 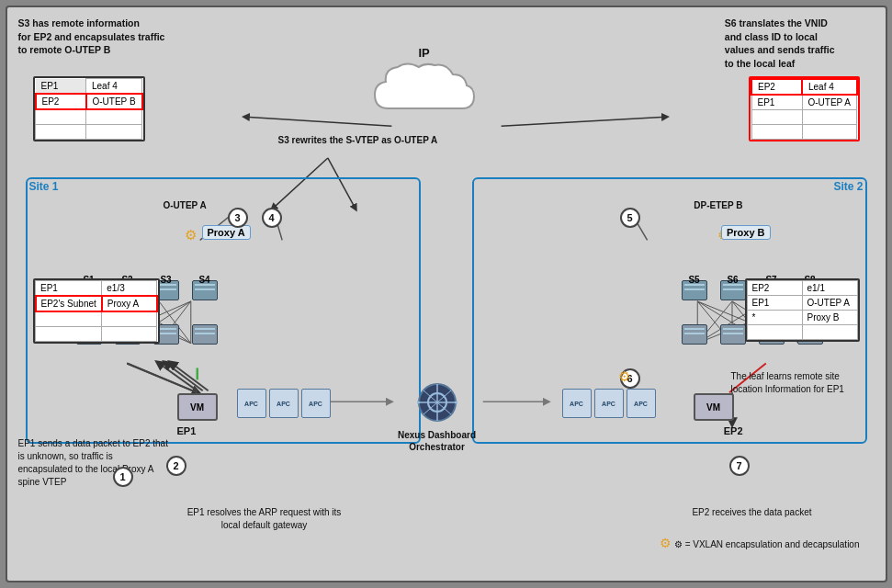 I want to click on bottom-text-2: EP1 resolves the ARP request with its lo…, so click(x=265, y=519).